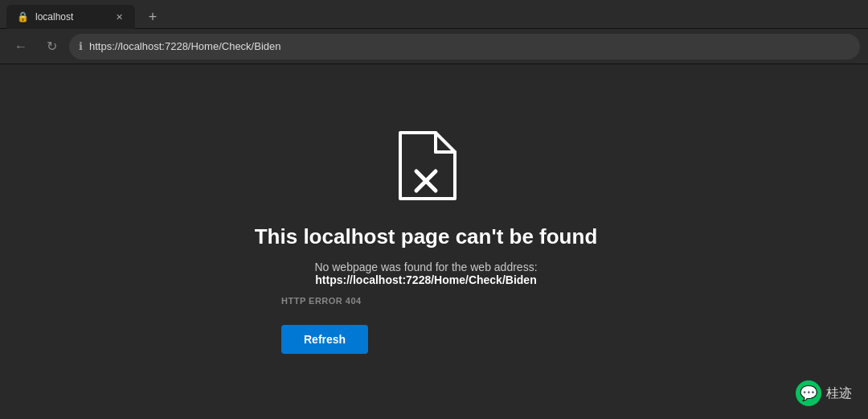  What do you see at coordinates (85, 14) in the screenshot?
I see `tab-area: 🔒 localhost ✕ +` at bounding box center [85, 14].